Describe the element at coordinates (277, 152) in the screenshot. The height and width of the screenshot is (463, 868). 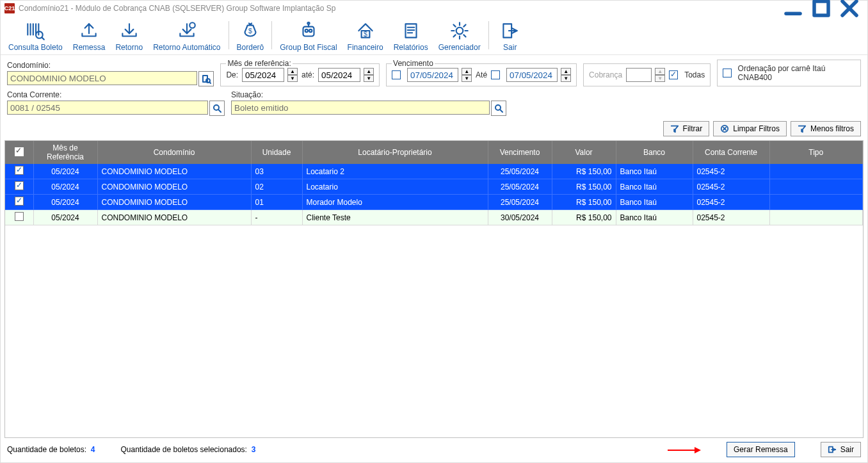
I see `header-unidade: Unidade` at that location.